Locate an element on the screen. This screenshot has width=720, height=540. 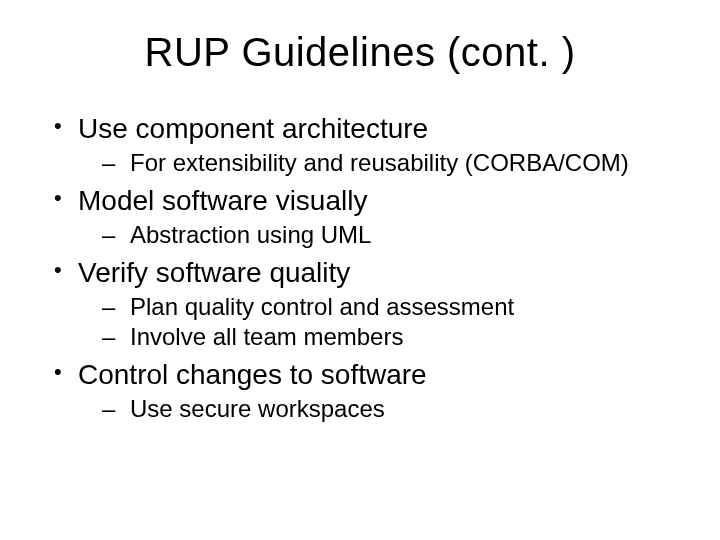
bullet-level-2: For extensibility and reusability (CORBA… is located at coordinates (365, 163).